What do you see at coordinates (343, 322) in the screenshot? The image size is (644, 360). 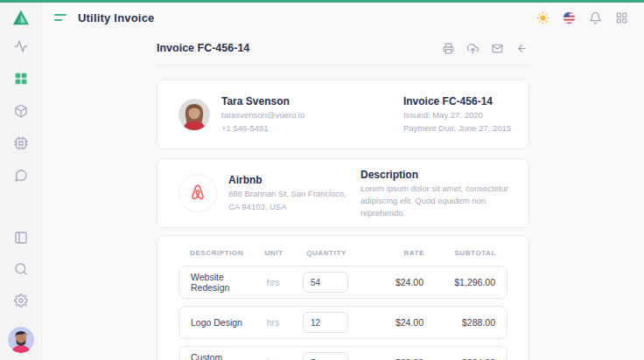 I see `table-row: Logo Design hrs $24.00 $288.00` at bounding box center [343, 322].